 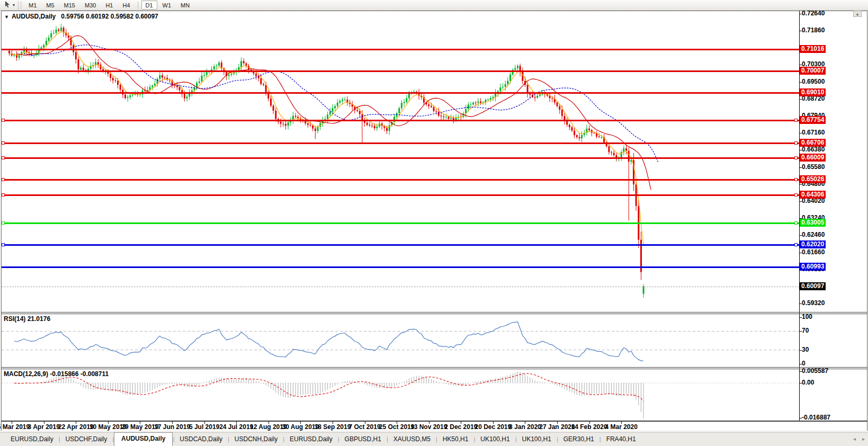 What do you see at coordinates (863, 441) in the screenshot?
I see `tabs-scroll-right-button: ▸` at bounding box center [863, 441].